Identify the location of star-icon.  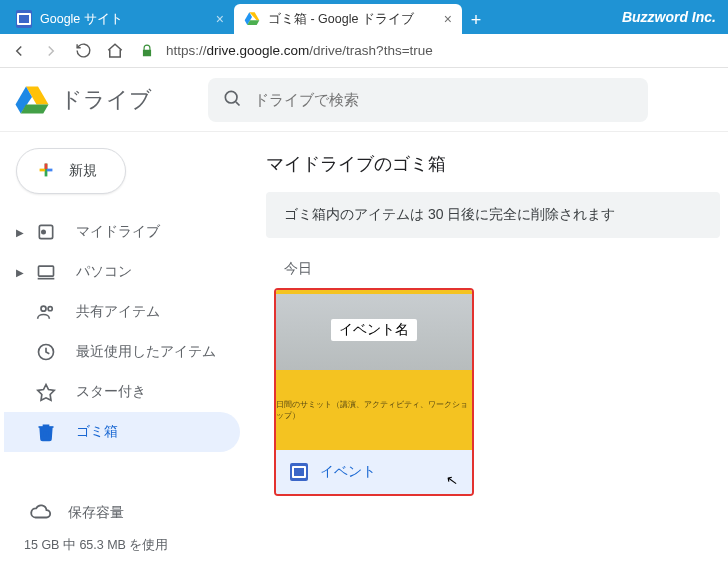
(46, 392).